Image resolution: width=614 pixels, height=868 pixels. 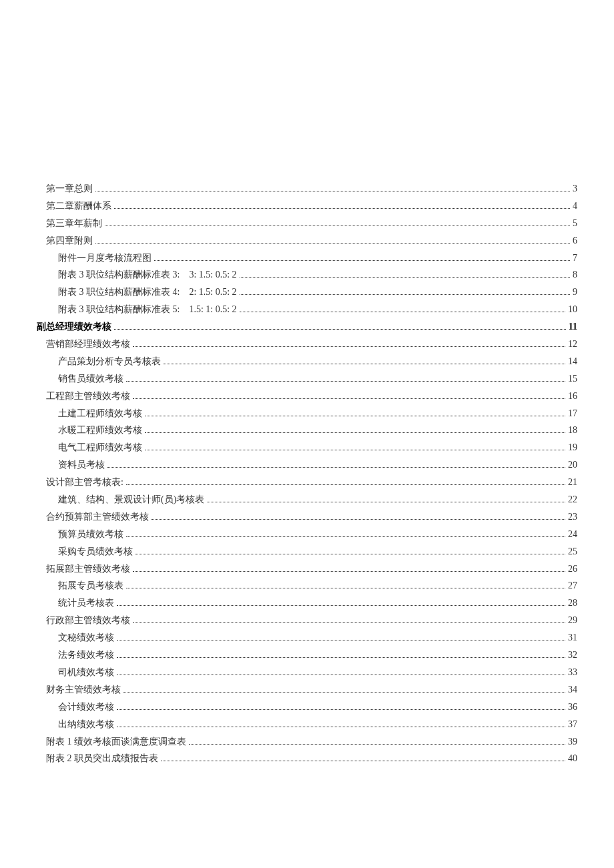 What do you see at coordinates (307, 586) in the screenshot?
I see `toc-entry: 拓展专员考核表27` at bounding box center [307, 586].